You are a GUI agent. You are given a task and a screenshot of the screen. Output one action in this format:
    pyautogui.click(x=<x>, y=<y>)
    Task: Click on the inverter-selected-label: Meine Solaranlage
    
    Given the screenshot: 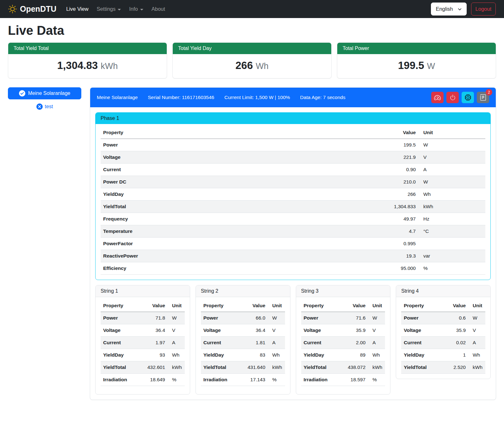 What is the action you would take?
    pyautogui.click(x=49, y=93)
    